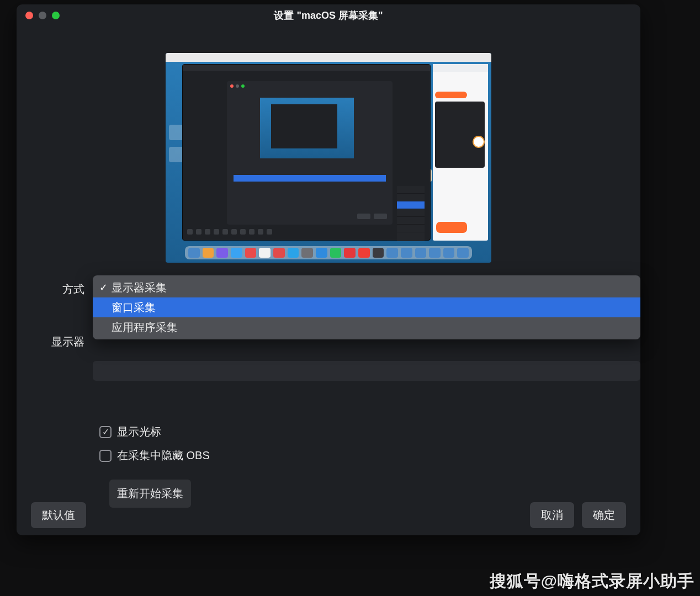 Image resolution: width=700 pixels, height=596 pixels. Describe the element at coordinates (71, 340) in the screenshot. I see `label-display: 显示器` at that location.